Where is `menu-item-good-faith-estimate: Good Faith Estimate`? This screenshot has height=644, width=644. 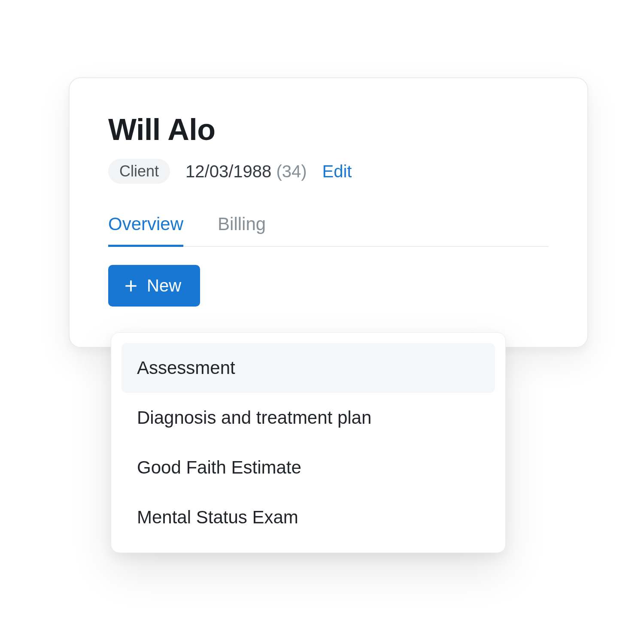
menu-item-good-faith-estimate: Good Faith Estimate is located at coordinates (308, 468).